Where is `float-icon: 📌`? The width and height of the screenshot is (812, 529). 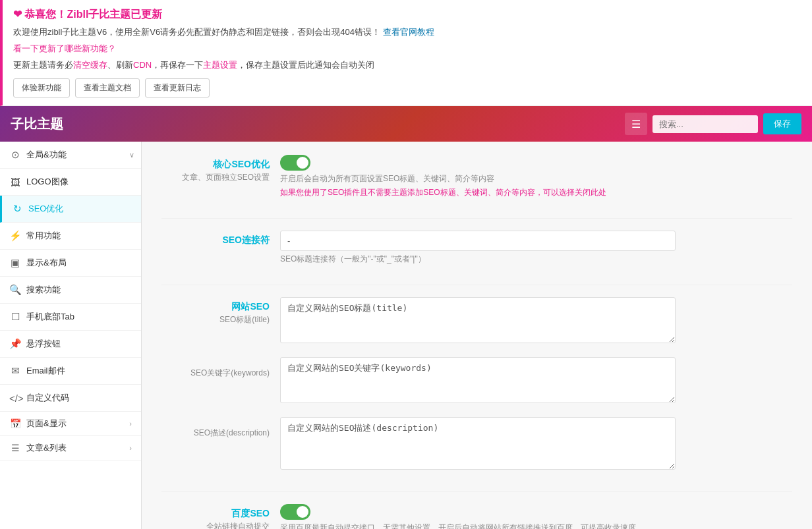 float-icon: 📌 is located at coordinates (15, 344).